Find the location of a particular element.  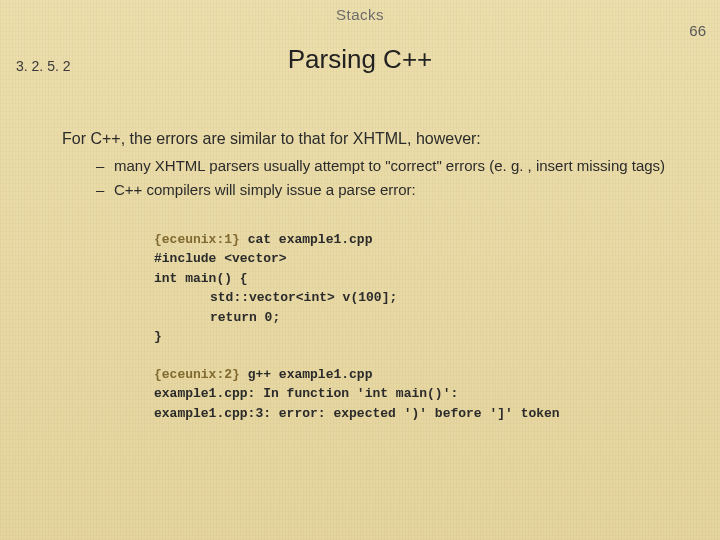

bullet-list: many XHTML parsers usually attempt to "c… is located at coordinates (388, 178).